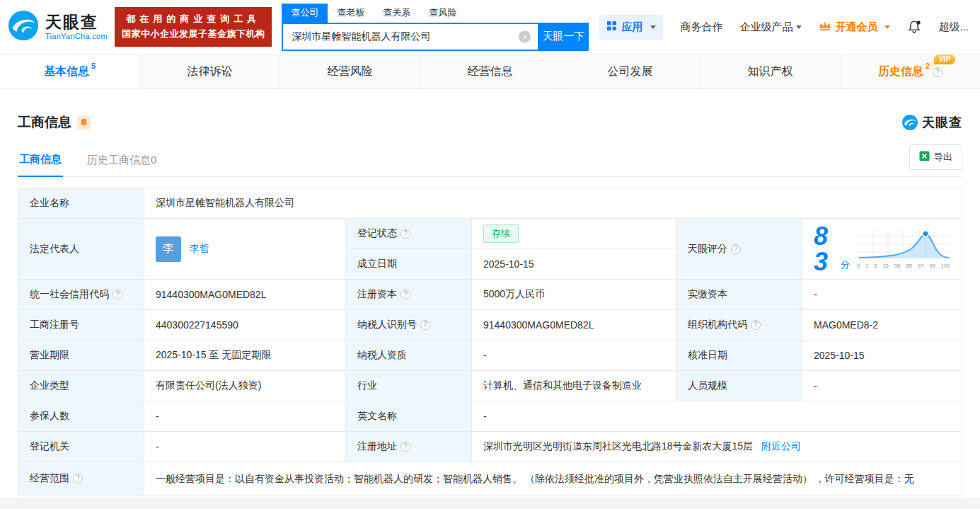 This screenshot has height=509, width=980. I want to click on search-button: 天眼一下, so click(563, 37).